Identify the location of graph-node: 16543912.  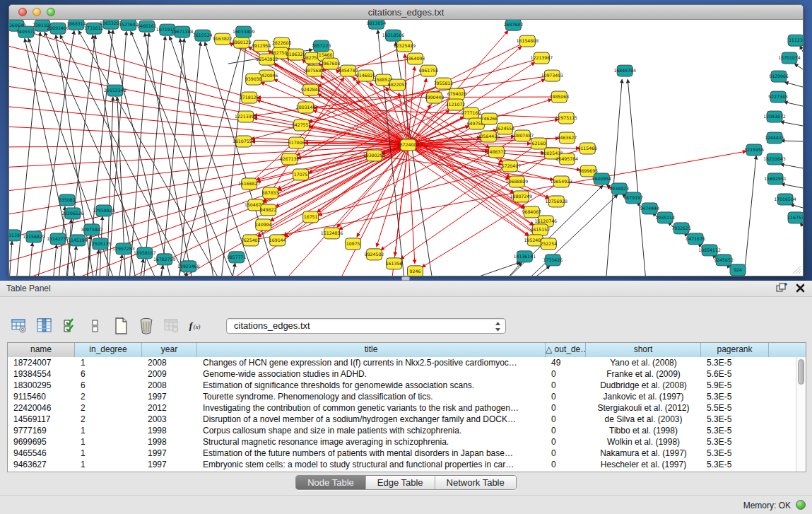
(267, 59).